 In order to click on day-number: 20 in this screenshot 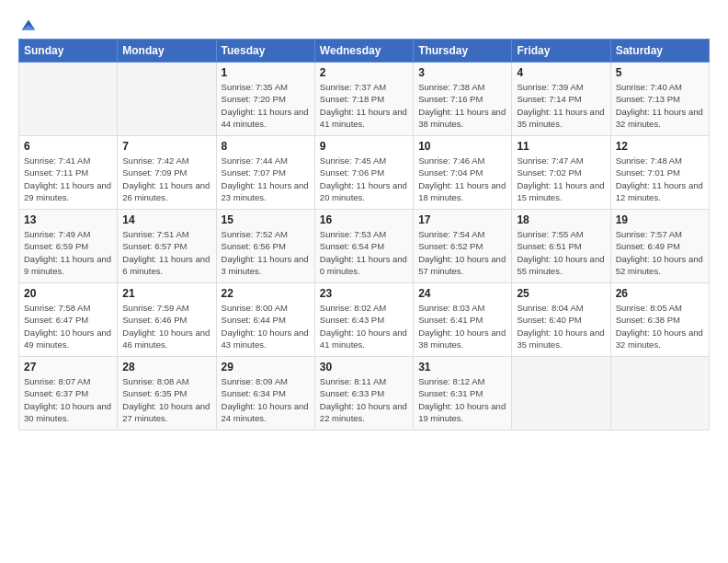, I will do `click(68, 293)`.